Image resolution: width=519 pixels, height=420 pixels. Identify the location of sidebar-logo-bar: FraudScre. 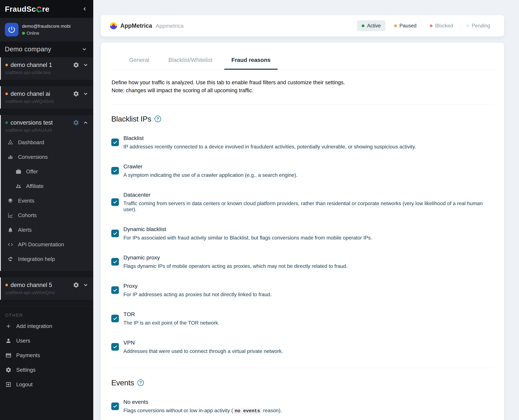
(46, 9).